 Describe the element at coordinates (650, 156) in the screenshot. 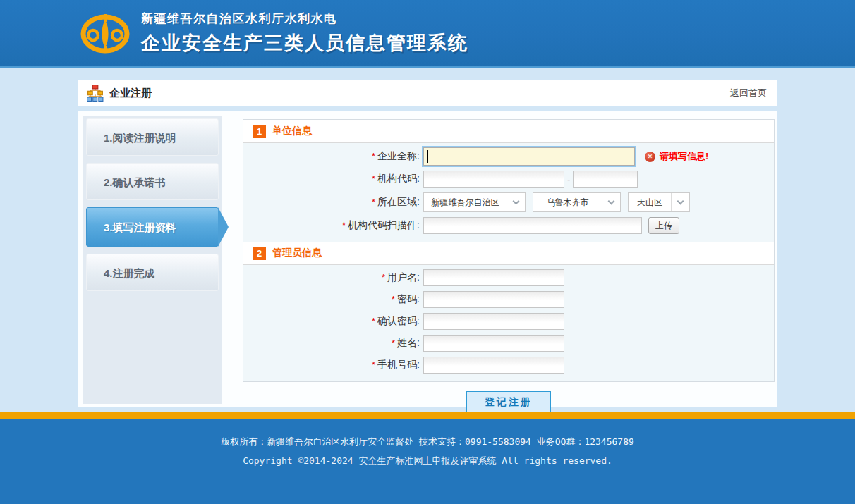

I see `error-icon: ✕` at that location.